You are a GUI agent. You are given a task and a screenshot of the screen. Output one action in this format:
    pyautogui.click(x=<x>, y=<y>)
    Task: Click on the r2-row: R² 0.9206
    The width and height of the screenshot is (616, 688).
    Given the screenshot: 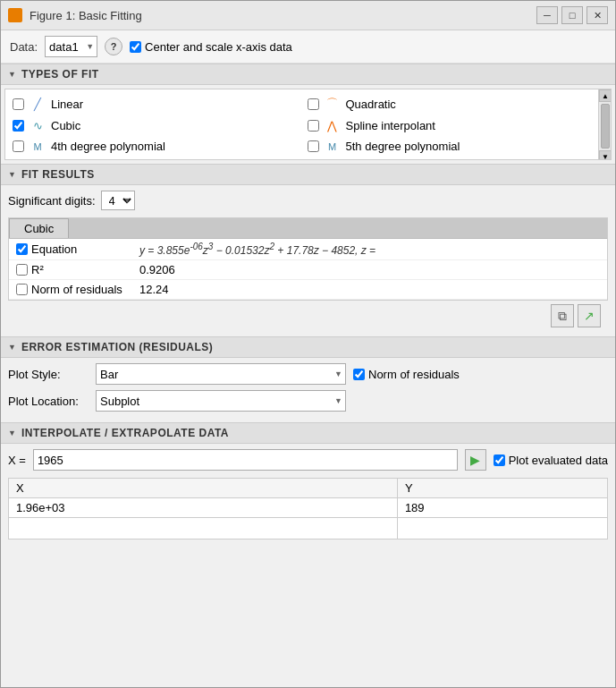 What is the action you would take?
    pyautogui.click(x=308, y=270)
    